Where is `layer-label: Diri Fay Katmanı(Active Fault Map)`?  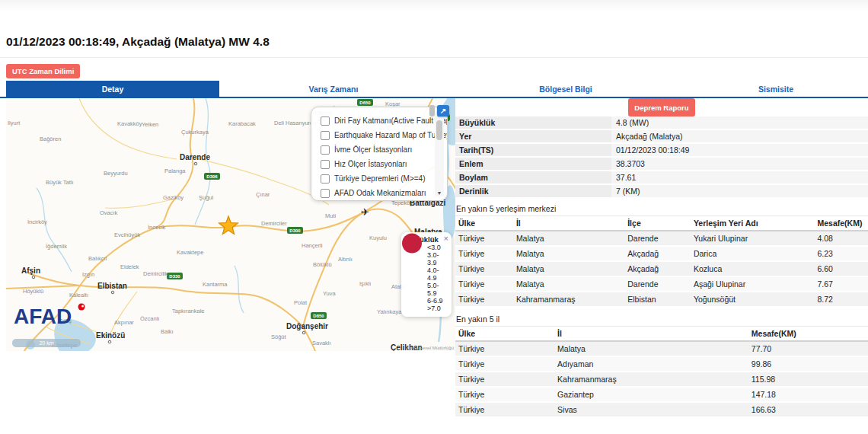 layer-label: Diri Fay Katmanı(Active Fault Map) is located at coordinates (391, 120).